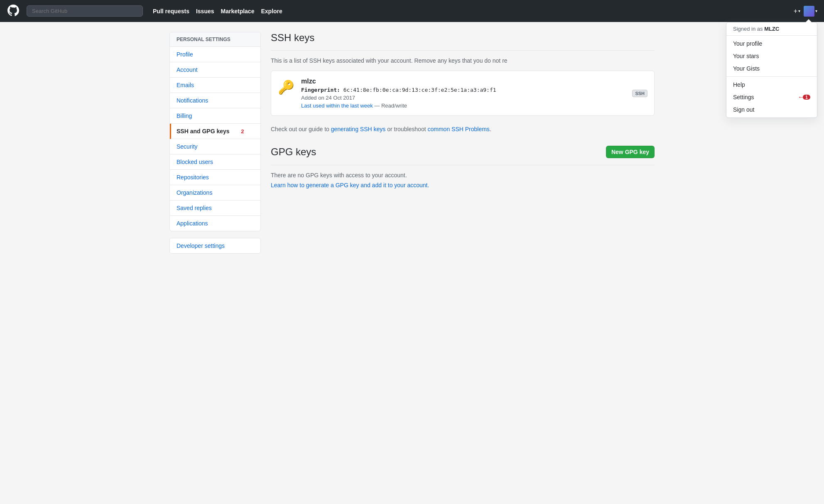 This screenshot has width=824, height=504. Describe the element at coordinates (215, 193) in the screenshot. I see `sidebar-item-organizations: Organizations` at that location.